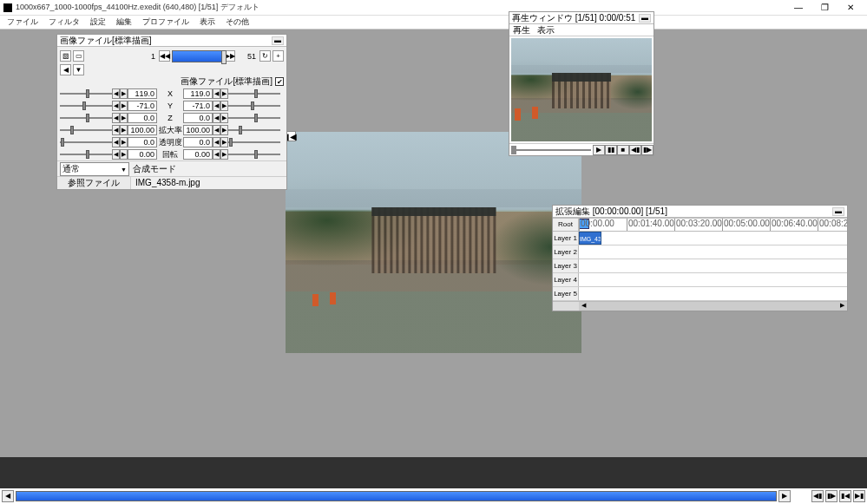  Describe the element at coordinates (831, 496) in the screenshot. I see `footer-next-key: ▮▶` at that location.